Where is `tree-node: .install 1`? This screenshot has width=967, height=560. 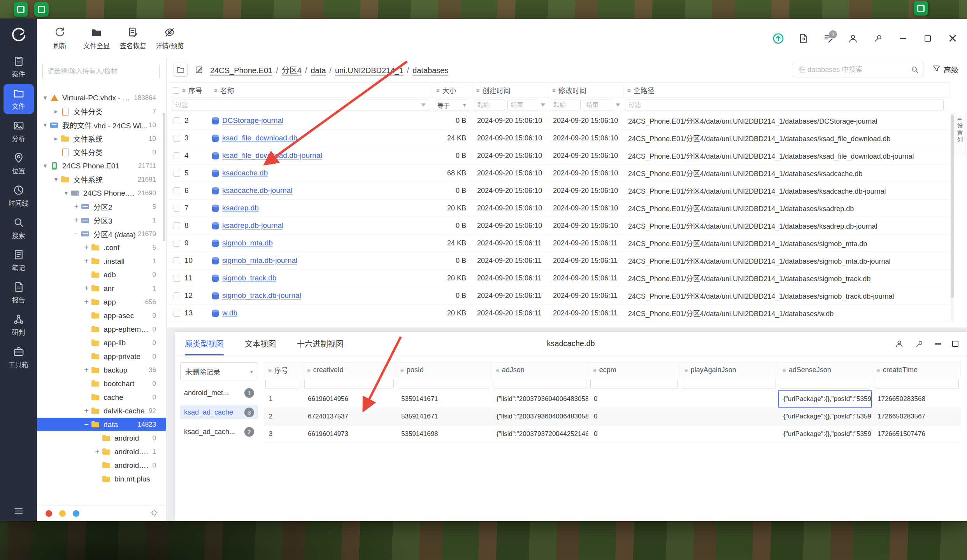 tree-node: .install 1 is located at coordinates (102, 261).